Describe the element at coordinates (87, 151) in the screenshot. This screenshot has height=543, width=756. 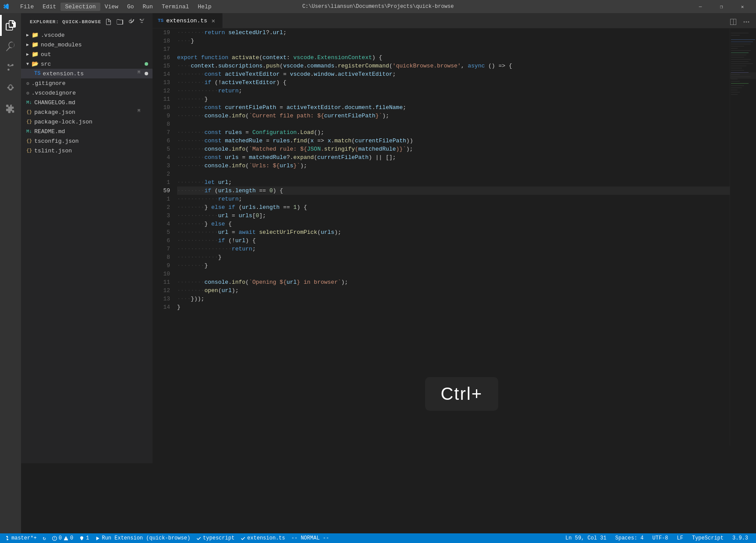
I see `sidebar-item-tslint: {} tslint.json` at that location.